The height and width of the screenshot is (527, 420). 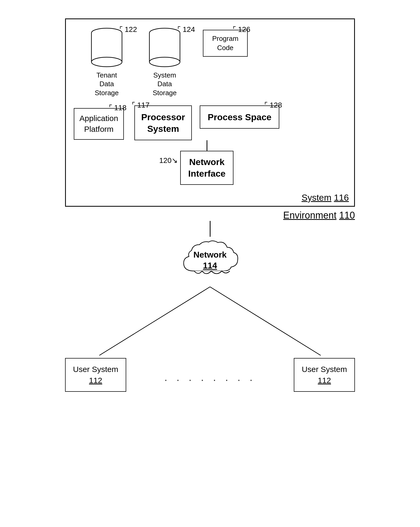 I want to click on network-interface-ref: 120↘, so click(x=168, y=160).